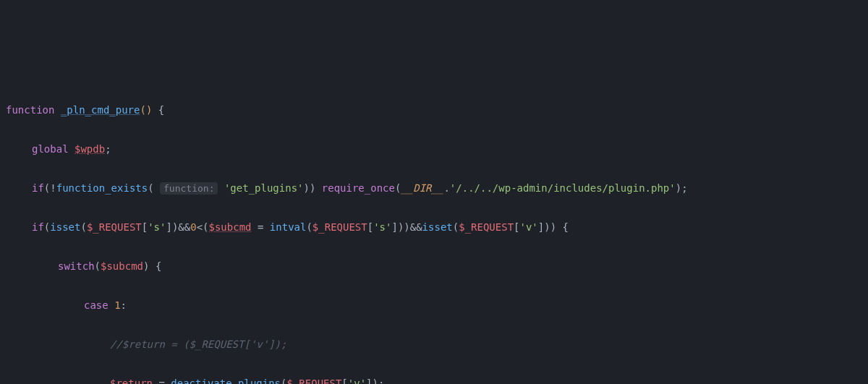  I want to click on fn-intval: intval, so click(288, 227).